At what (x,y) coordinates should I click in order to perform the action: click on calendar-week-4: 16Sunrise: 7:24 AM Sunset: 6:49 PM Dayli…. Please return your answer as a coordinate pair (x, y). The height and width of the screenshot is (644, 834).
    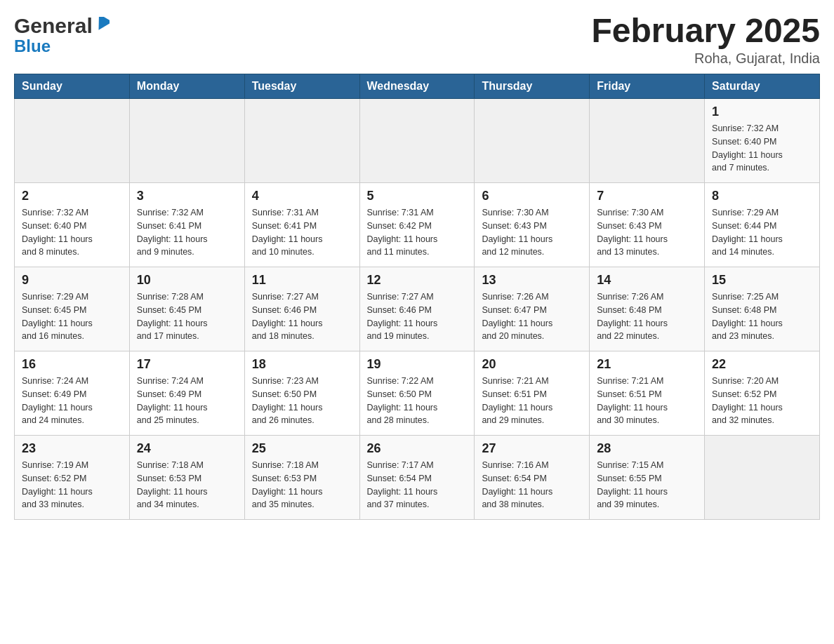
    Looking at the image, I should click on (417, 394).